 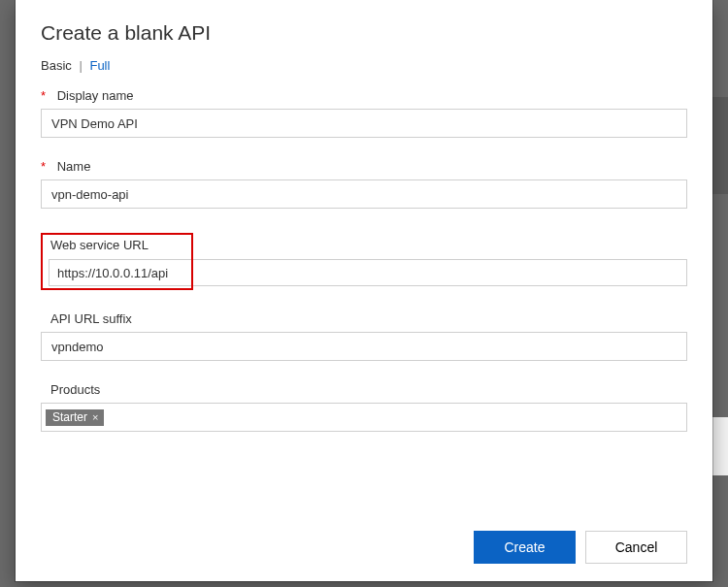 What do you see at coordinates (364, 123) in the screenshot?
I see `display-name-input` at bounding box center [364, 123].